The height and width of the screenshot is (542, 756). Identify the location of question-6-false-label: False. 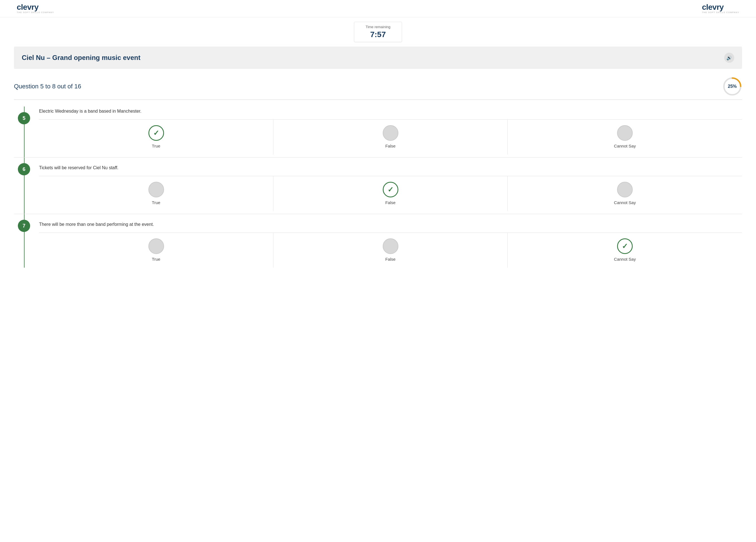
(391, 203).